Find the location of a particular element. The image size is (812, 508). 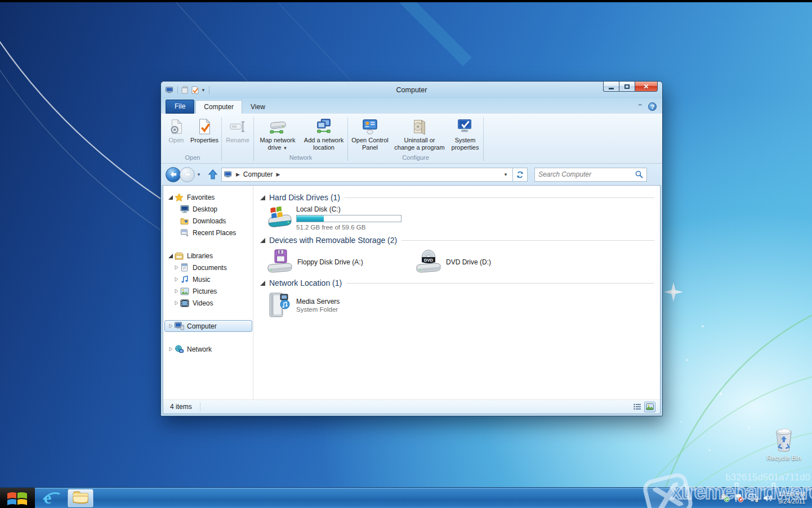

recycle-bin-icon: Recycle Bin is located at coordinates (784, 443).